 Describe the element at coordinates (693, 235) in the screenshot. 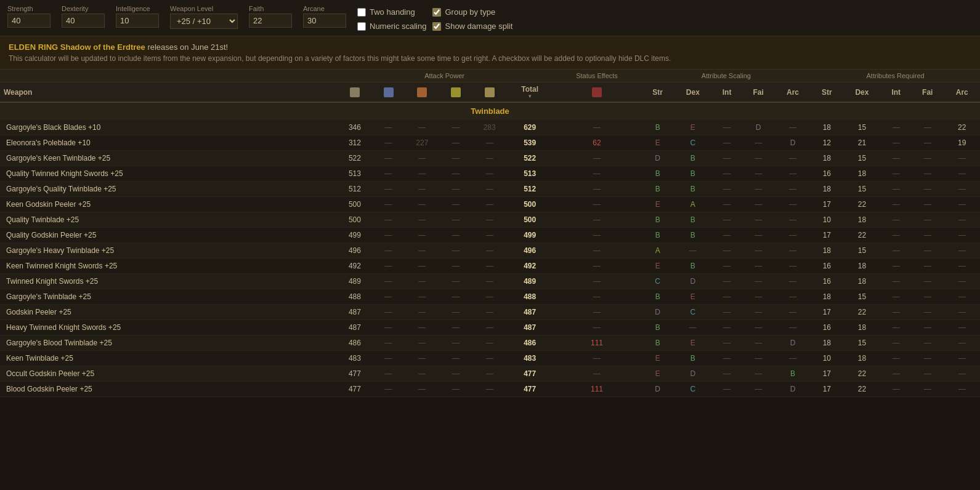

I see `dex-sc-cell: B` at that location.